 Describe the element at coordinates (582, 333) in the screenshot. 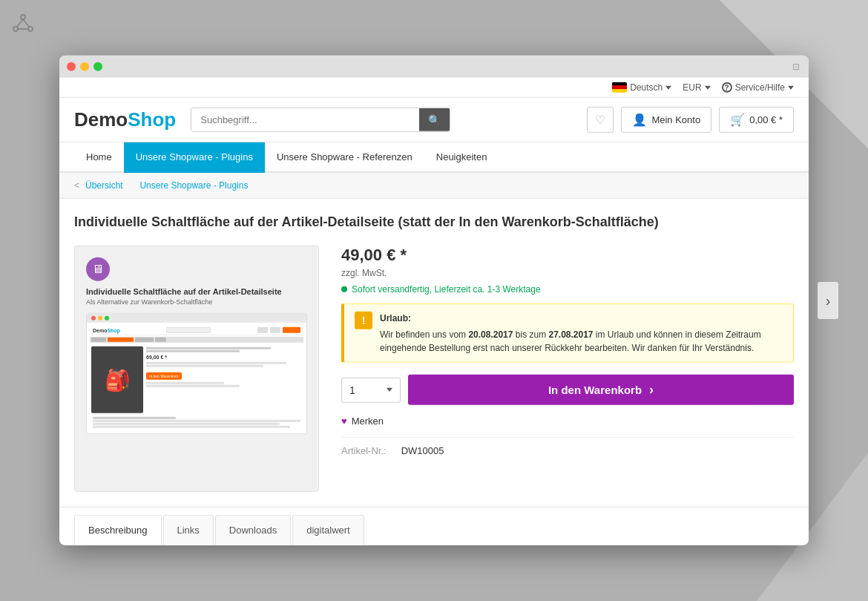

I see `vacation-text: Urlaub: Wir befinden uns vom 20.08.2017 …` at that location.